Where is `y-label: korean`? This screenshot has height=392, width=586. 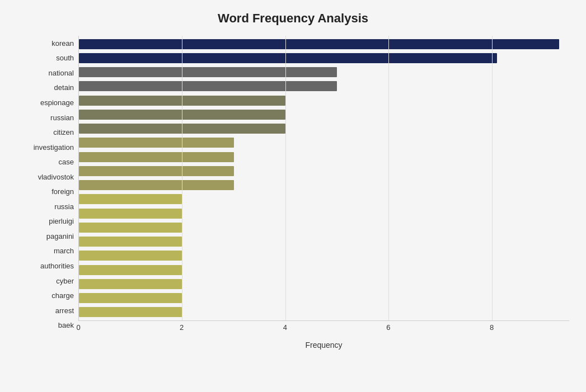
y-label: korean is located at coordinates (48, 43).